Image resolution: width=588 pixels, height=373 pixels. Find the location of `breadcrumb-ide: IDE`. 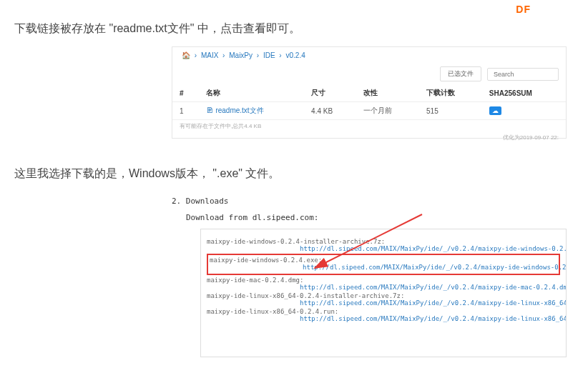

breadcrumb-ide: IDE is located at coordinates (269, 56).